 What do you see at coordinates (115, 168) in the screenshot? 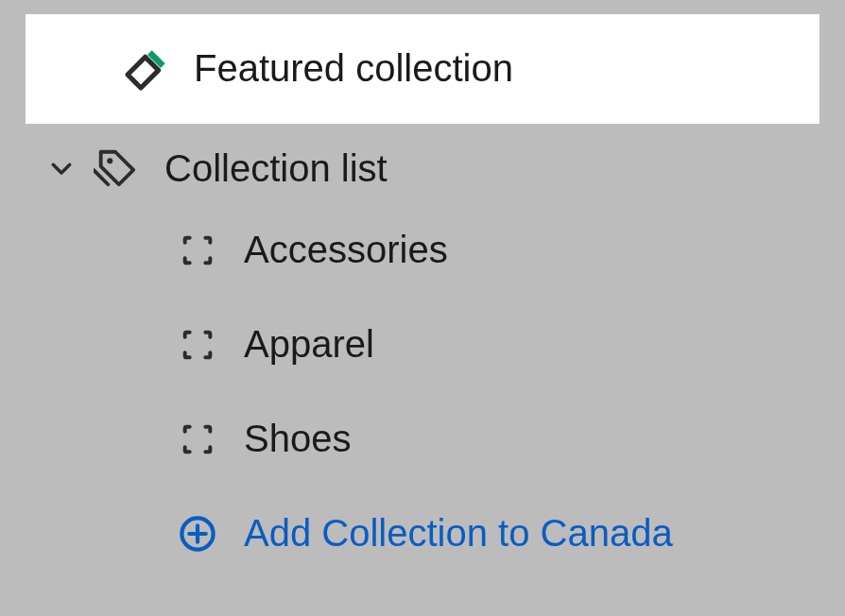
I see `tag-icon` at bounding box center [115, 168].